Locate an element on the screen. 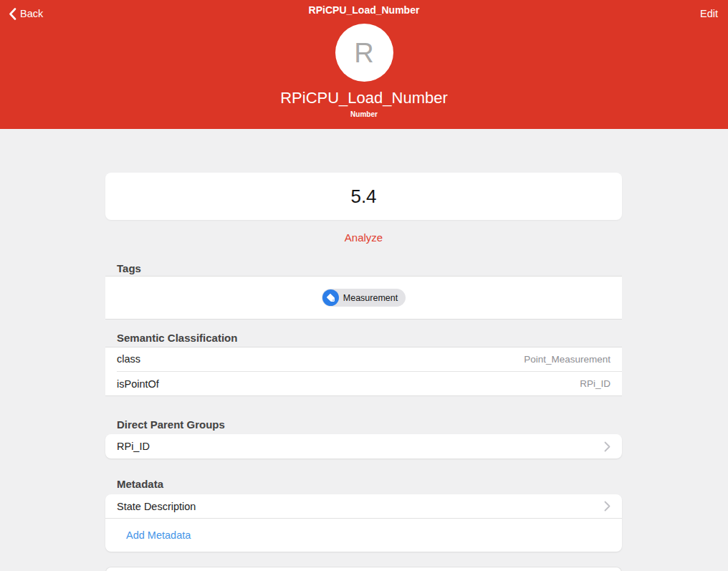 The image size is (728, 571). parent-groups-card: RPi_ID is located at coordinates (364, 446).